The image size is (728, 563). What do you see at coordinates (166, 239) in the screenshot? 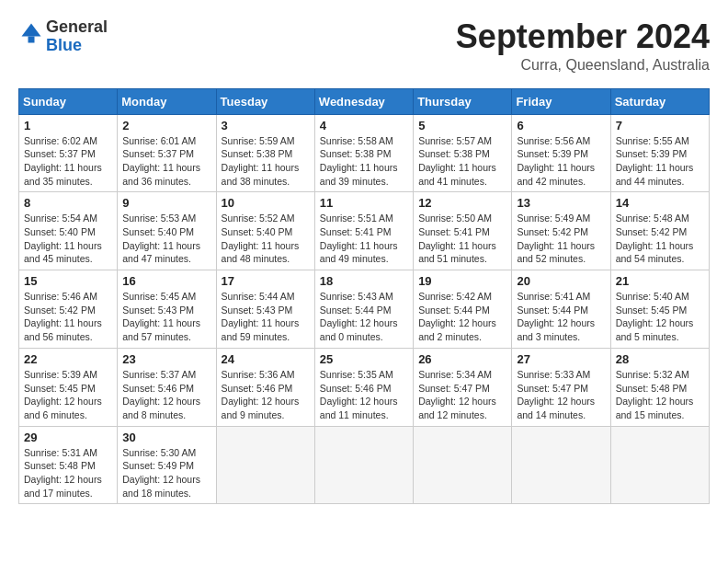
I see `day-info: Sunrise: 5:53 AMSunset: 5:40 PMDaylight:…` at bounding box center [166, 239].